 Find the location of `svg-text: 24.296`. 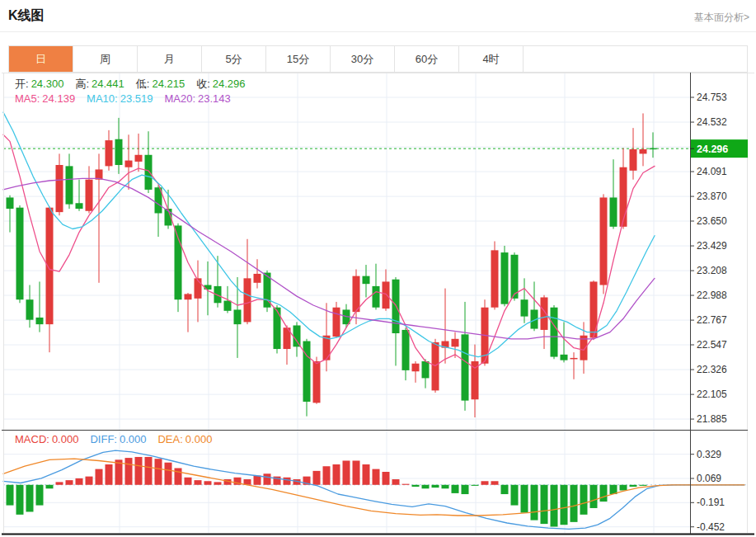

svg-text: 24.296 is located at coordinates (712, 149).